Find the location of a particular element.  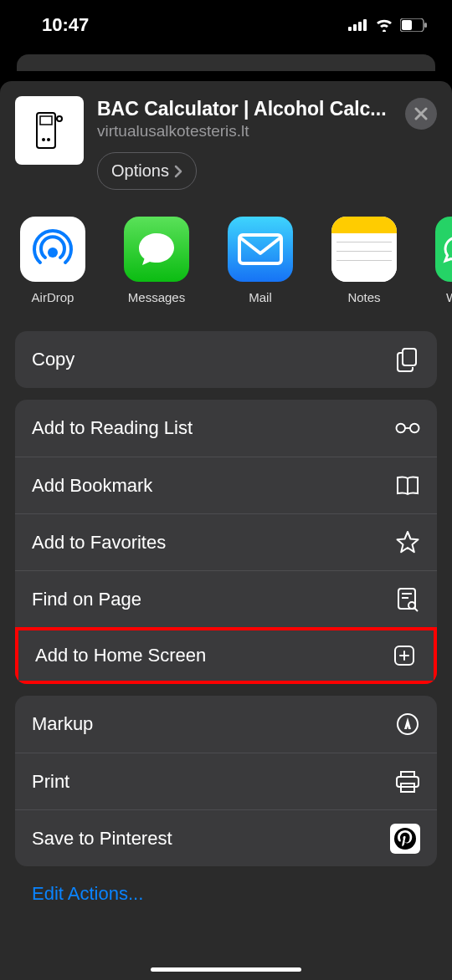

find-icon is located at coordinates (408, 600).